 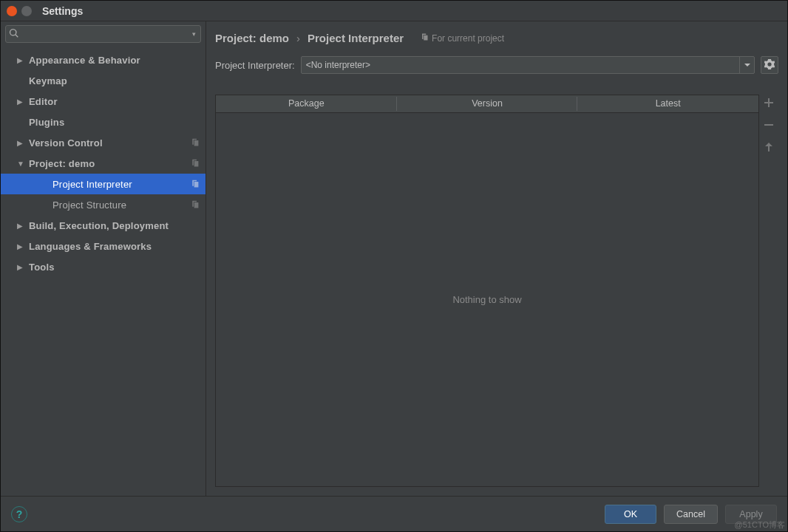 What do you see at coordinates (462, 38) in the screenshot?
I see `current-project-hint: For current project` at bounding box center [462, 38].